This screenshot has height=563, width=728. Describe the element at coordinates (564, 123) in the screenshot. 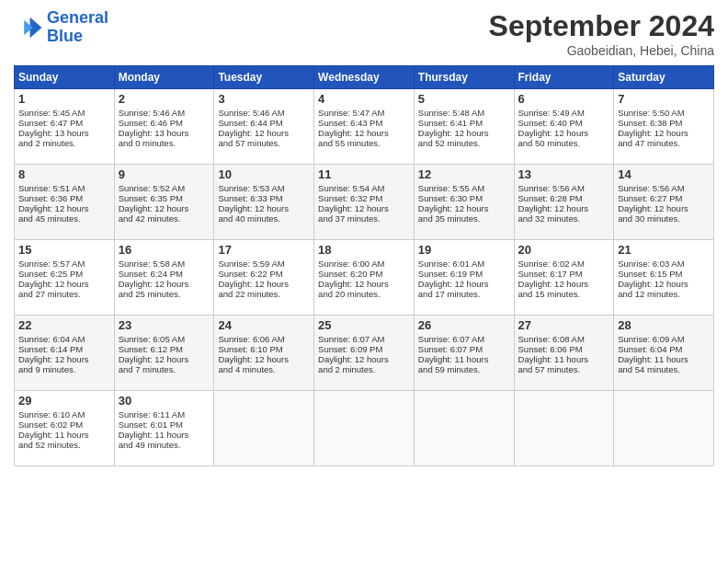

I see `day-detail: Sunset: 6:40 PM` at that location.